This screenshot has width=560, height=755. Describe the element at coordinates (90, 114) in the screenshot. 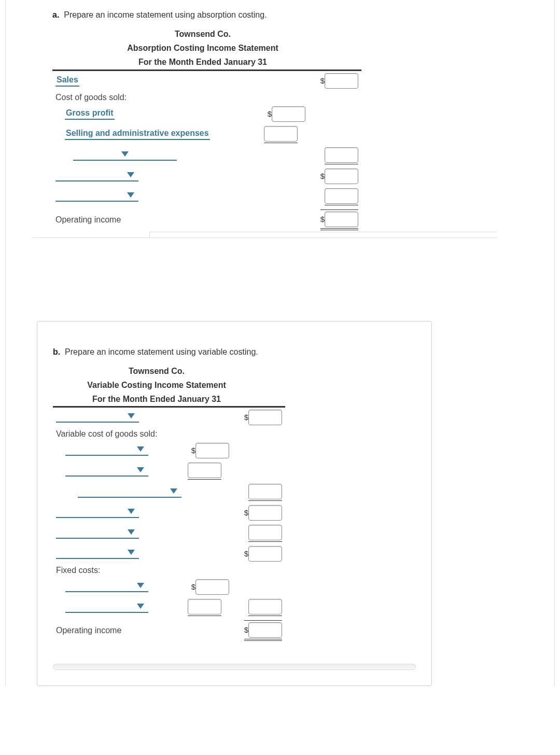

I see `gross-profit-label: Gross profit` at that location.